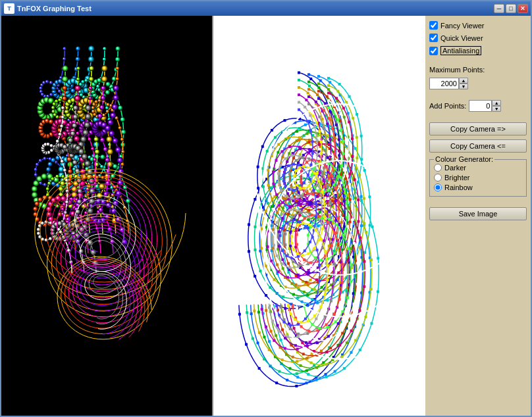 The height and width of the screenshot is (417, 532). I want to click on title-bar: T TnFOX Graphing Test ─ □ ✕, so click(266, 9).